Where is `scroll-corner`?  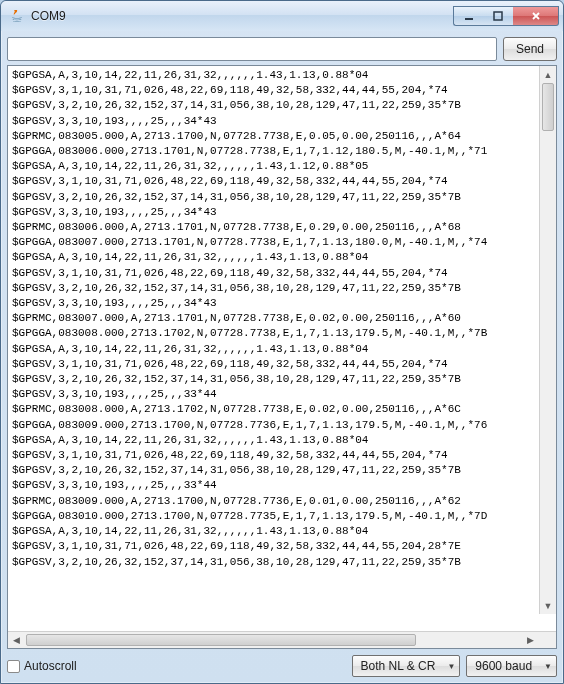 scroll-corner is located at coordinates (548, 640).